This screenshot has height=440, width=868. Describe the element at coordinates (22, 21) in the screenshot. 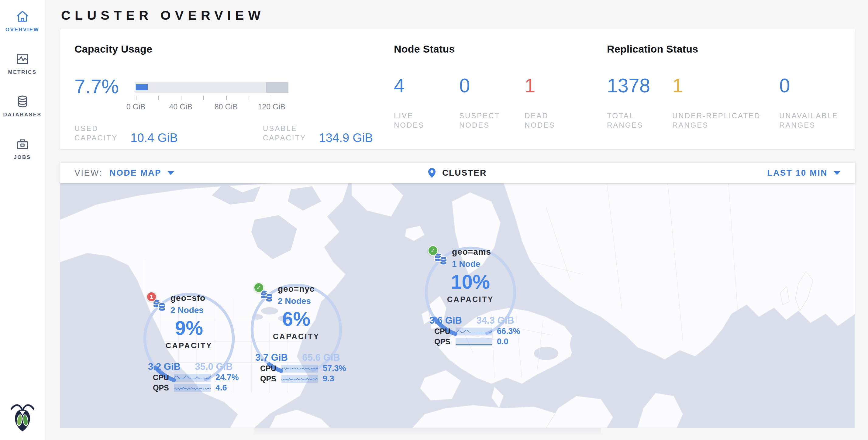

I see `sidebar-item-overview: OVERVIEW` at that location.